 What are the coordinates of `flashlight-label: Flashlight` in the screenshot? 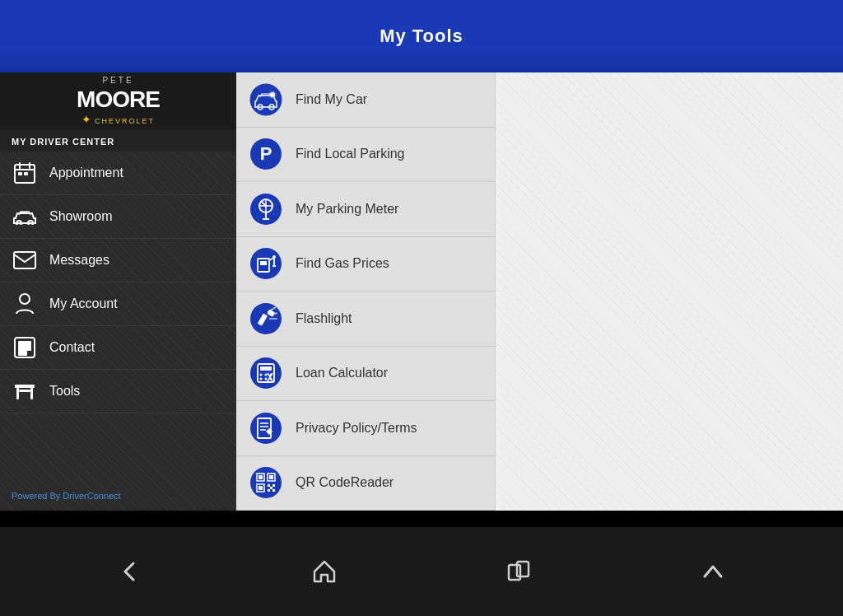 It's located at (324, 319).